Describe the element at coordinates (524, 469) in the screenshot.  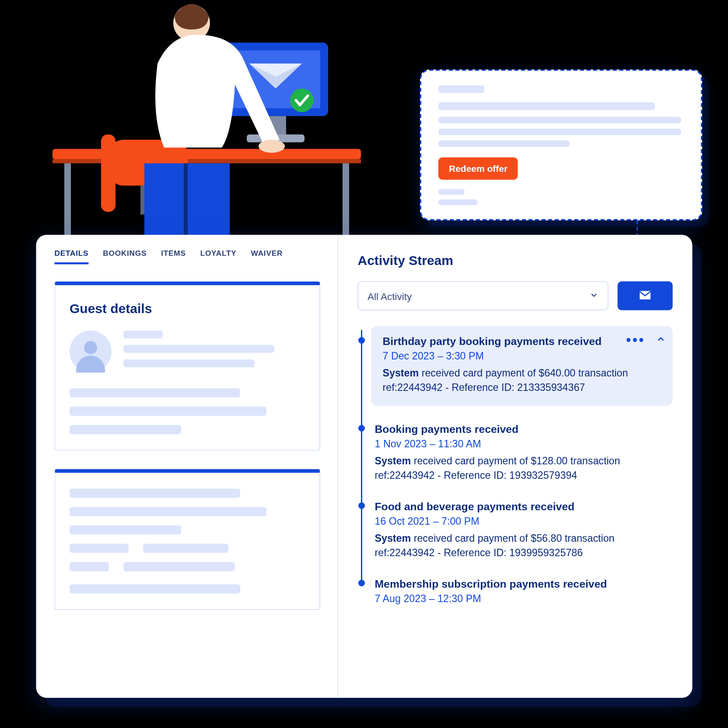
I see `event-body: System received card payment of $128.00 …` at that location.